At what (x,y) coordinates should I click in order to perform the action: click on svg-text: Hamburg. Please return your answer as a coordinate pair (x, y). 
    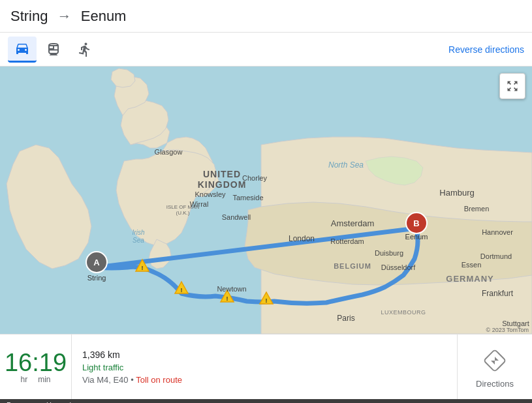
    Looking at the image, I should click on (457, 193).